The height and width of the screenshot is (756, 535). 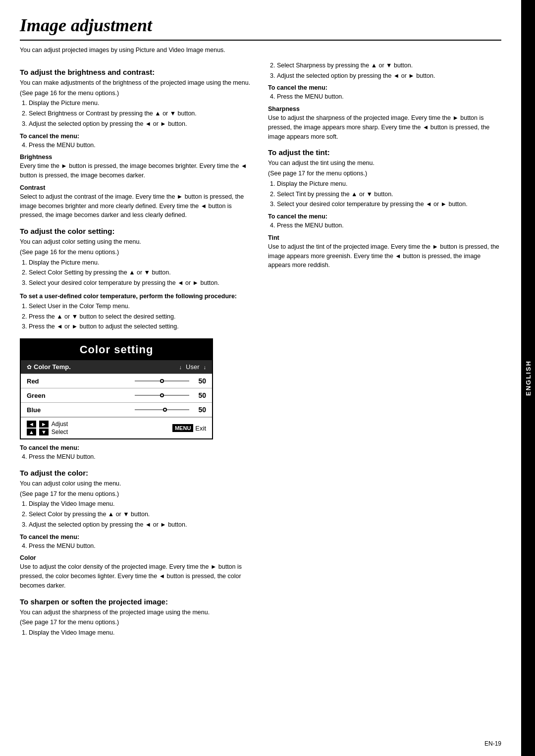 I want to click on section1-heading: To adjust the brightness and contrast:, so click(x=137, y=72).